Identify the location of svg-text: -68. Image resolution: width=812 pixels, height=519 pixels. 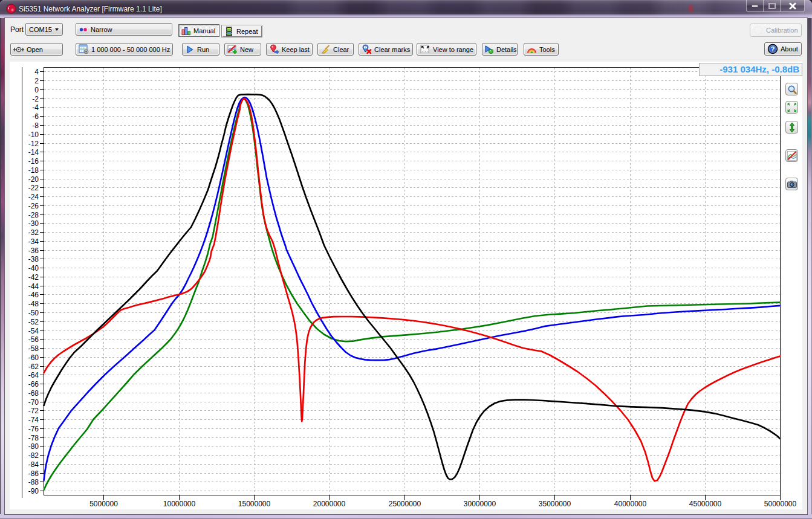
(34, 393).